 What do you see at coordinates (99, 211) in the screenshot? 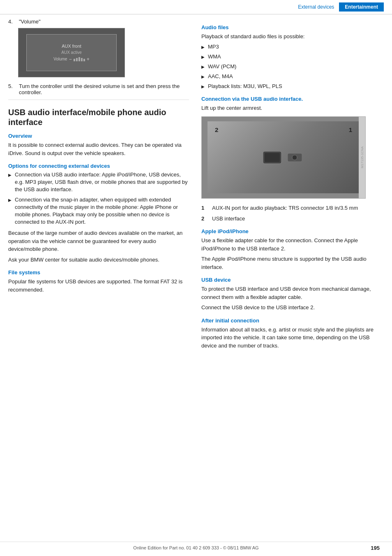
I see `options-bullet-2: ▶ Connection via the snap-in adapter, wh…` at bounding box center [99, 211].